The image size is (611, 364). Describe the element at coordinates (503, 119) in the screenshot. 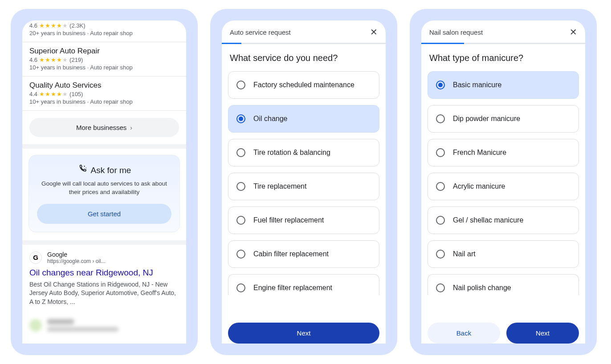

I see `option-dip-powder: Dip powder manicure` at that location.